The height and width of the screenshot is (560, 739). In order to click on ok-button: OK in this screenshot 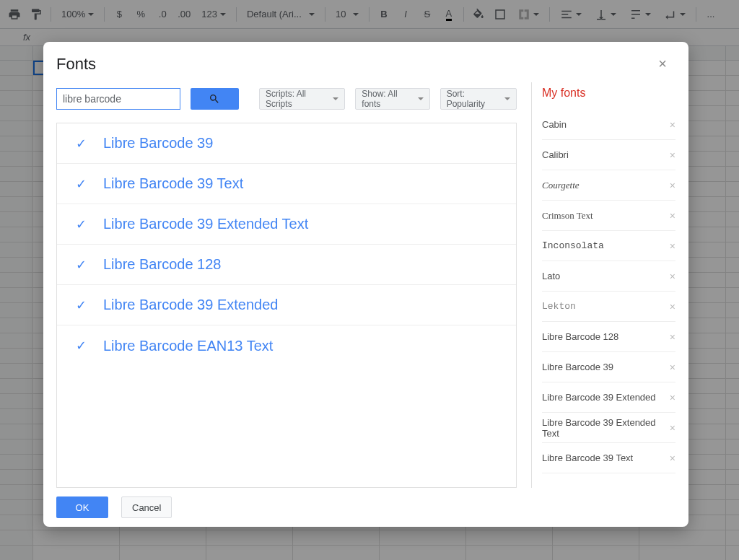, I will do `click(82, 507)`.